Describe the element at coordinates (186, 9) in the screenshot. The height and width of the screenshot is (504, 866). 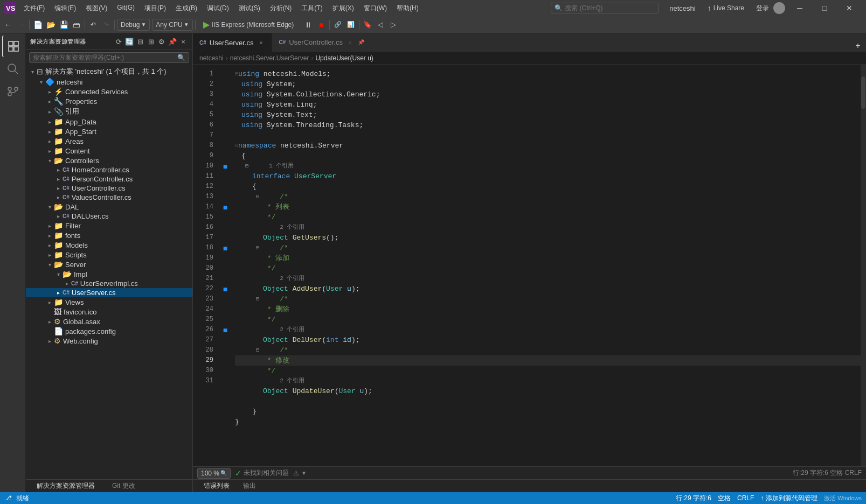
I see `menu-build: 生成(B)` at that location.